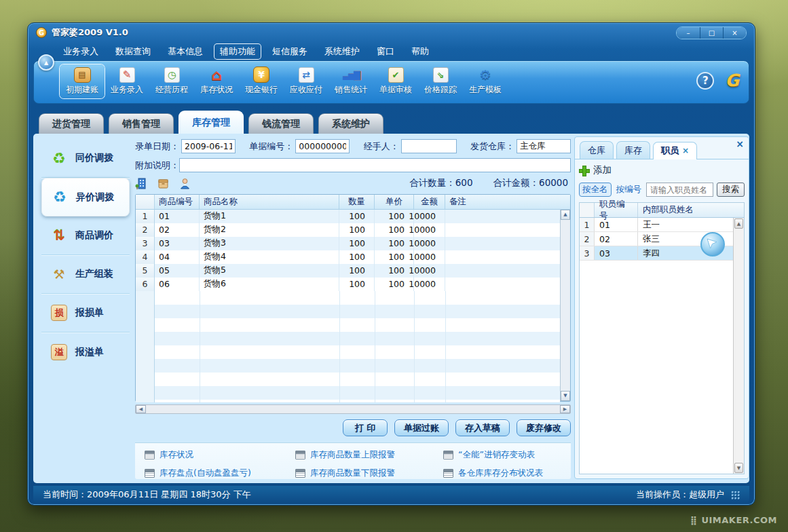 The width and height of the screenshot is (788, 532). Describe the element at coordinates (691, 210) in the screenshot. I see `col-header-staff-name: 内部职员姓名` at that location.